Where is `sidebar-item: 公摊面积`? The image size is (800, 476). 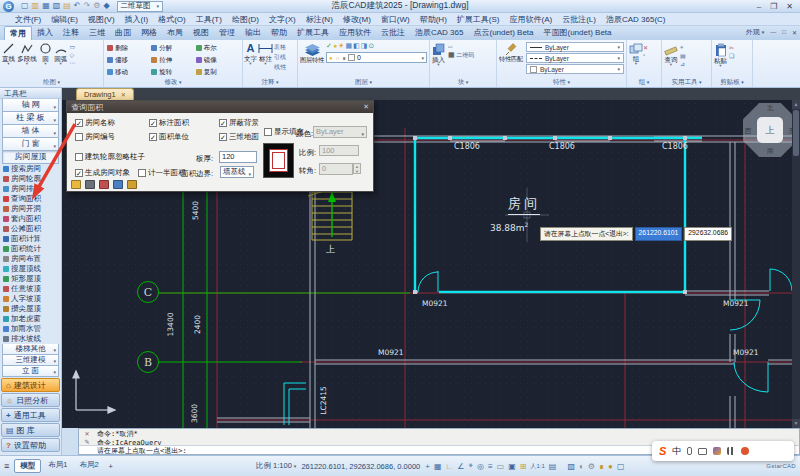
sidebar-item: 公摊面积 is located at coordinates (30, 229).